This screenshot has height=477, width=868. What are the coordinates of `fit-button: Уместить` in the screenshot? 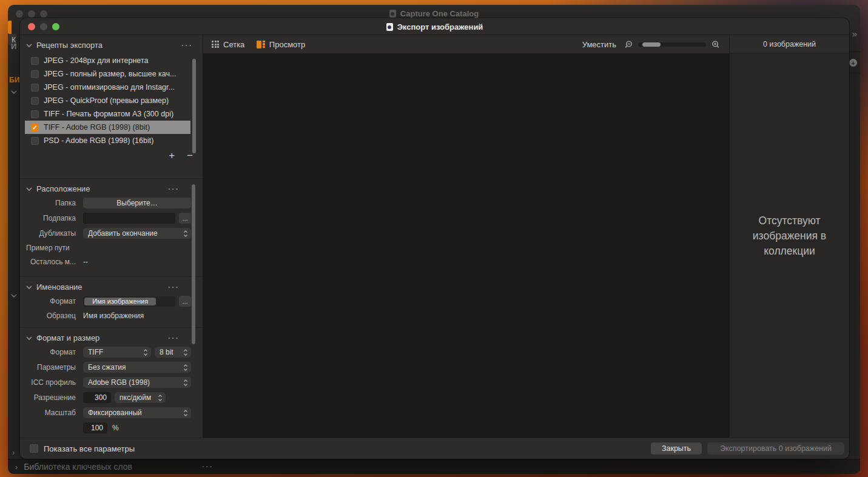 It's located at (599, 45).